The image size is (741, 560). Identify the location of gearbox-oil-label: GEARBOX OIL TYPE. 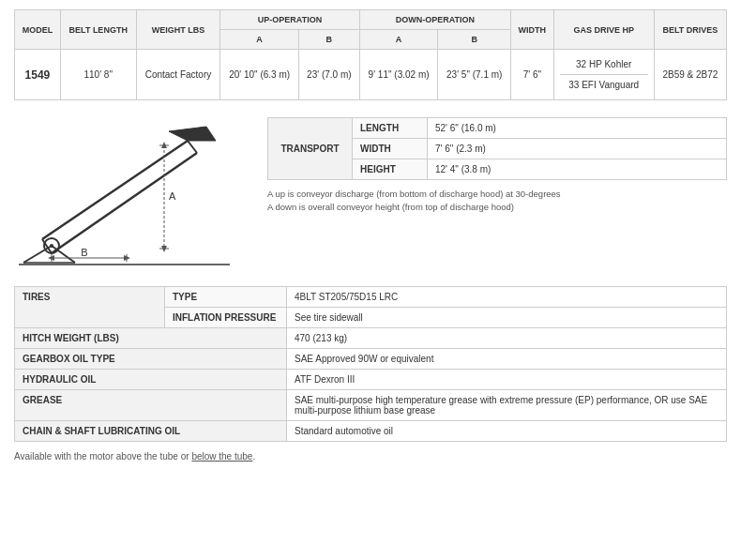
(151, 359).